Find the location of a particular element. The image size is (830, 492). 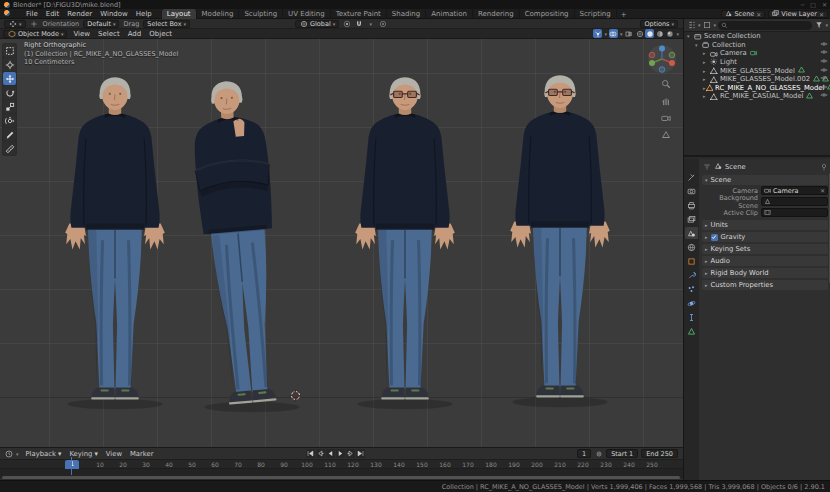

preset-dropdown: Default▾ is located at coordinates (101, 24).